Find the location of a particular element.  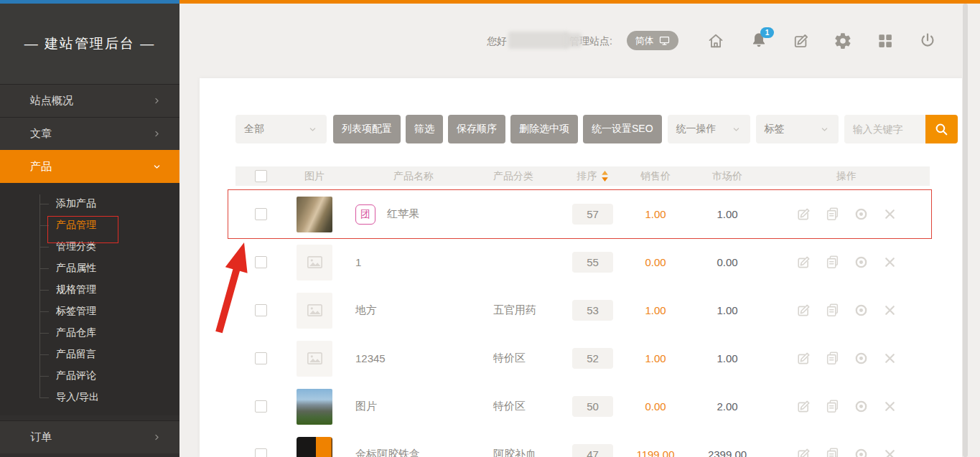

header-image: 图片 is located at coordinates (314, 176).